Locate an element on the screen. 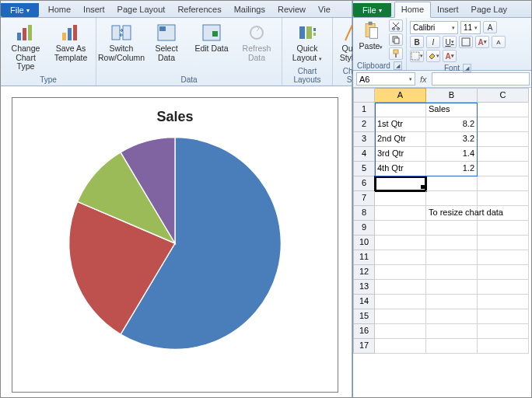 The width and height of the screenshot is (532, 398). cell-B10 is located at coordinates (452, 243).